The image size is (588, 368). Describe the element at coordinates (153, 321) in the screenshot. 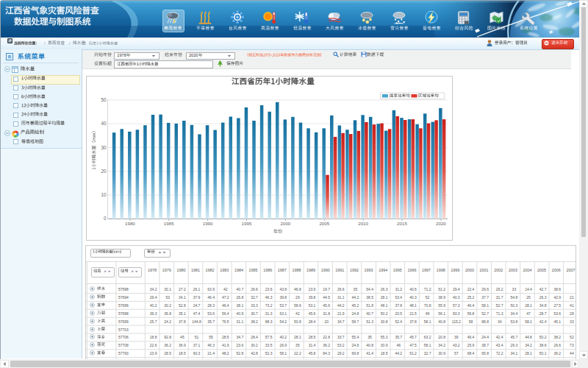

I see `svg-text: 25.7` at that location.